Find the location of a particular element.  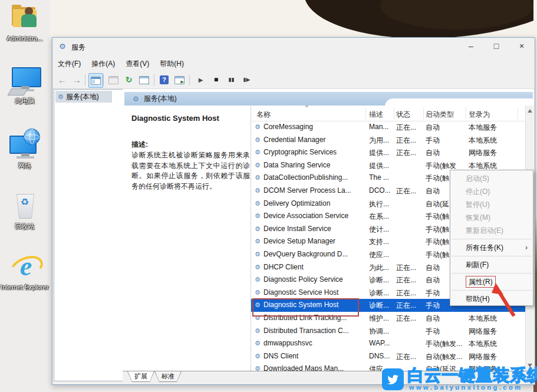

context-menu-item-0: 启动(S) is located at coordinates (492, 179).